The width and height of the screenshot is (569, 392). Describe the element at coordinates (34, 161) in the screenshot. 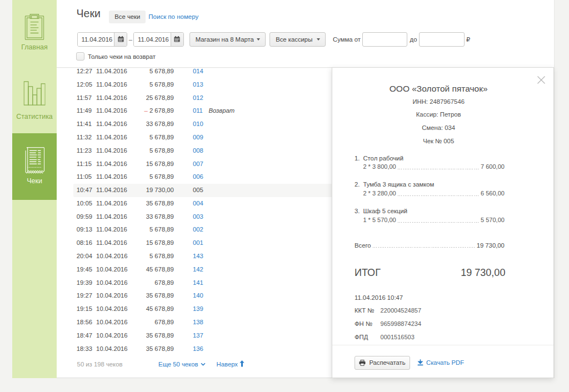

I see `receipt-icon` at that location.